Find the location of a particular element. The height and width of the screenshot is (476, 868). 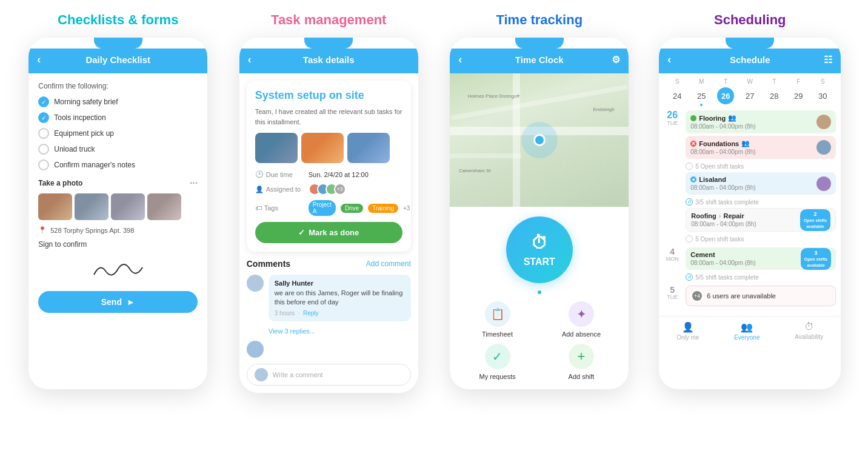

back-arrow-time-icon: ‹ is located at coordinates (460, 59).